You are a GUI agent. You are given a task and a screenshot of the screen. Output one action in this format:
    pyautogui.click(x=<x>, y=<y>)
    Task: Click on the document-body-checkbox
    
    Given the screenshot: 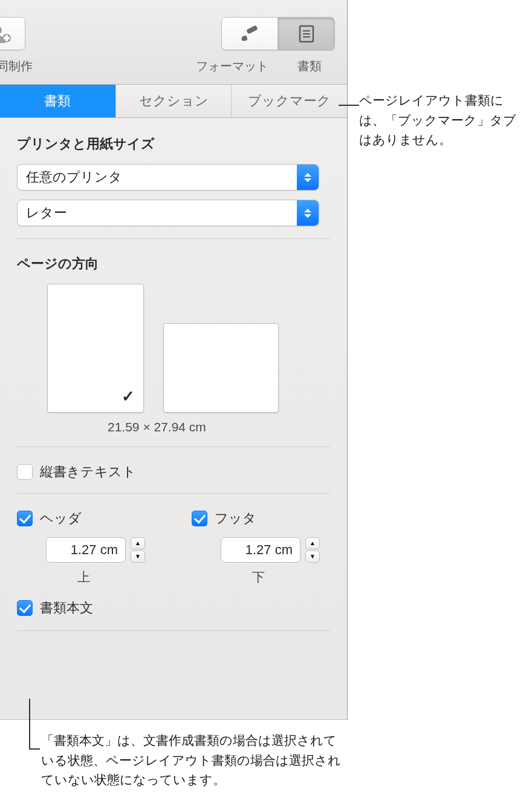 What is the action you would take?
    pyautogui.click(x=25, y=608)
    